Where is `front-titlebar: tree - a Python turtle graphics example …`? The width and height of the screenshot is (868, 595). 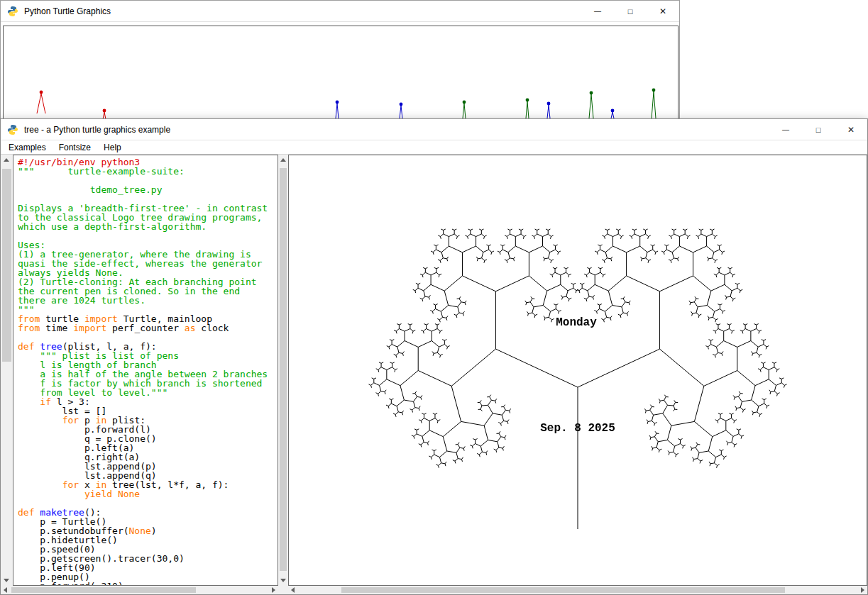
front-titlebar: tree - a Python turtle graphics example … is located at coordinates (434, 130).